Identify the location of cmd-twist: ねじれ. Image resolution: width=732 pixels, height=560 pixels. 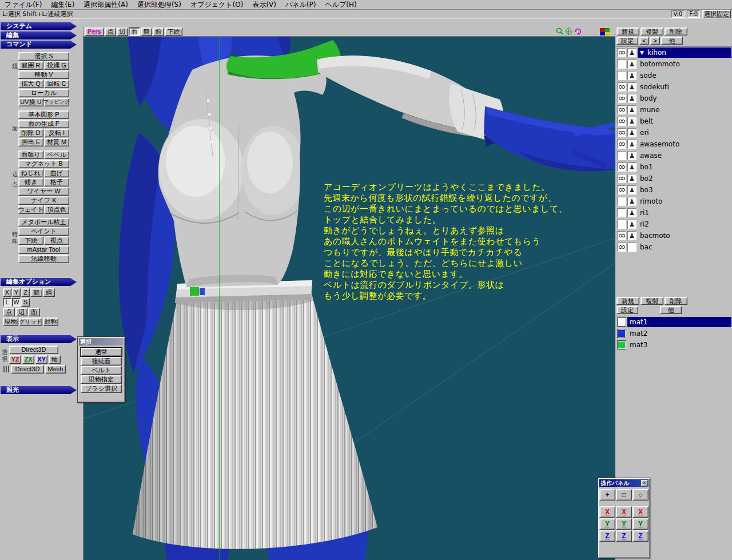
(31, 173).